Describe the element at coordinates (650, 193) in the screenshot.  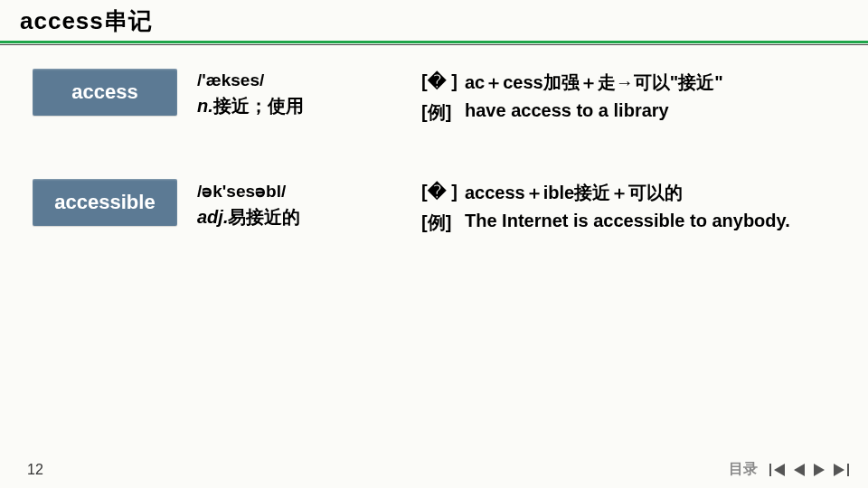
I see `etymology-text: access＋ible接近＋可以的` at that location.